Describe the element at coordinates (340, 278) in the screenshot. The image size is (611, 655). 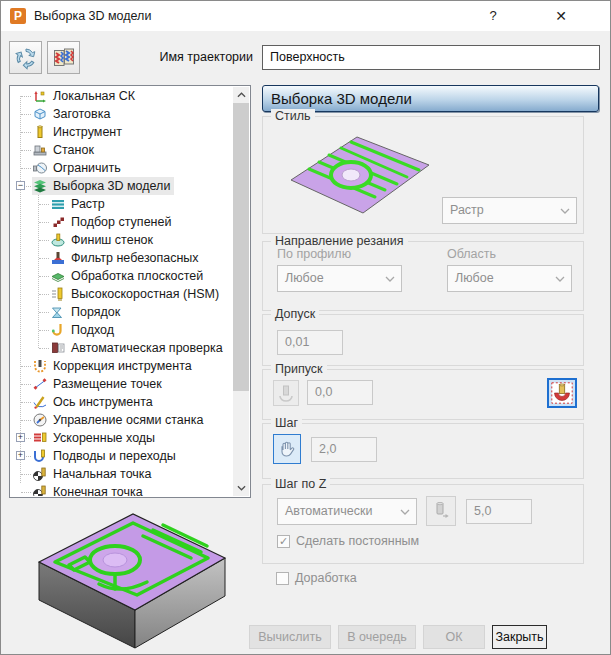
I see `profile-dropdown: Любое` at that location.